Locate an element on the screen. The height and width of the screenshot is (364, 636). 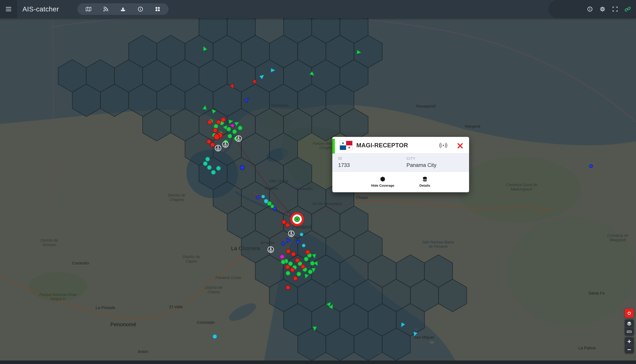
grid-icon is located at coordinates (158, 9).